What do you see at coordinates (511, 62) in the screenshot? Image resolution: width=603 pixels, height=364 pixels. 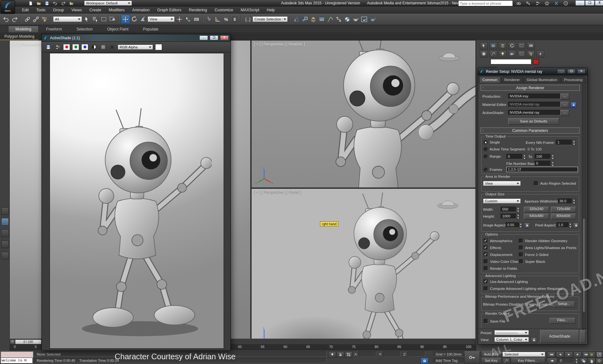 I see `object-name-field` at bounding box center [511, 62].